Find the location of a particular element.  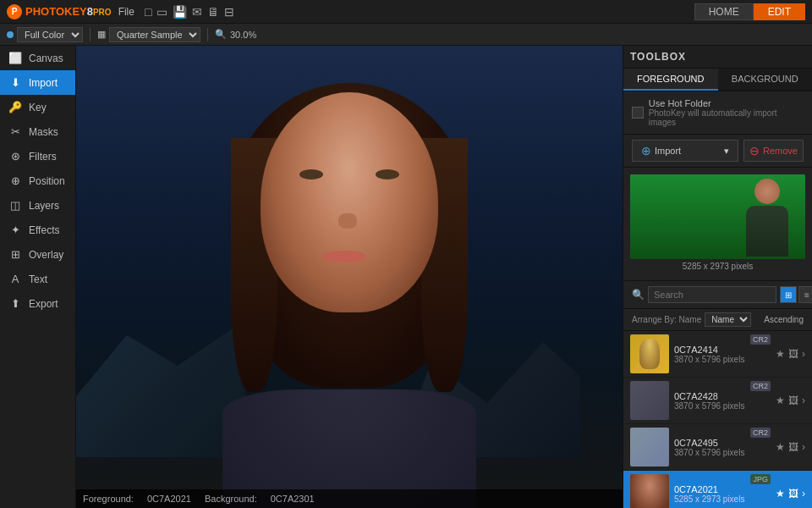

file-info-0C7A2495: 0C7A2495 3870 x 5796 pixels is located at coordinates (710, 447).